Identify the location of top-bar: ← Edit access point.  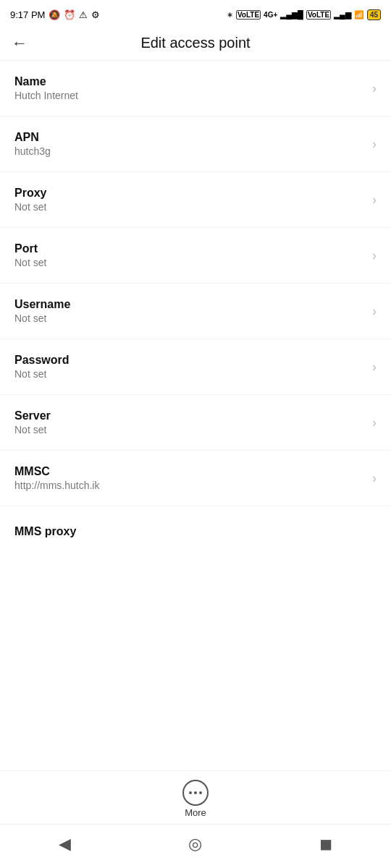
(196, 43).